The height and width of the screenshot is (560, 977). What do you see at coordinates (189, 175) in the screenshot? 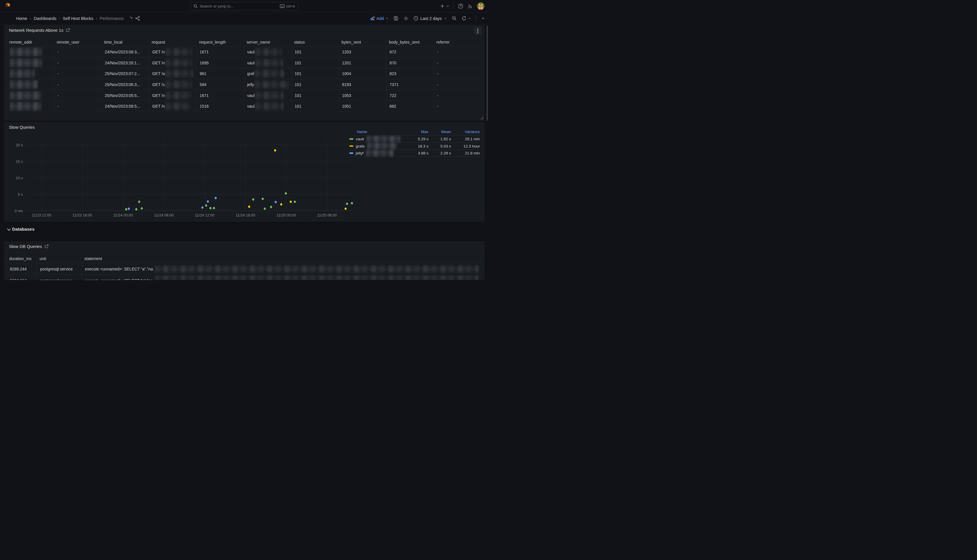
I see `slow-queries-plot: 0 ms5 s10 s15 s20 s11/23 12:0011/23 18:0…` at bounding box center [189, 175].